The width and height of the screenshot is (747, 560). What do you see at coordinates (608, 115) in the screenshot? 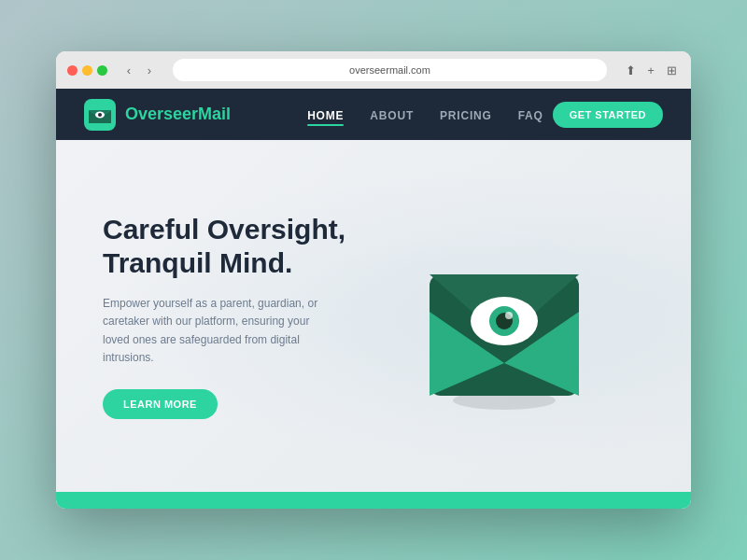
I see `get-started-button: GET STARTED` at bounding box center [608, 115].